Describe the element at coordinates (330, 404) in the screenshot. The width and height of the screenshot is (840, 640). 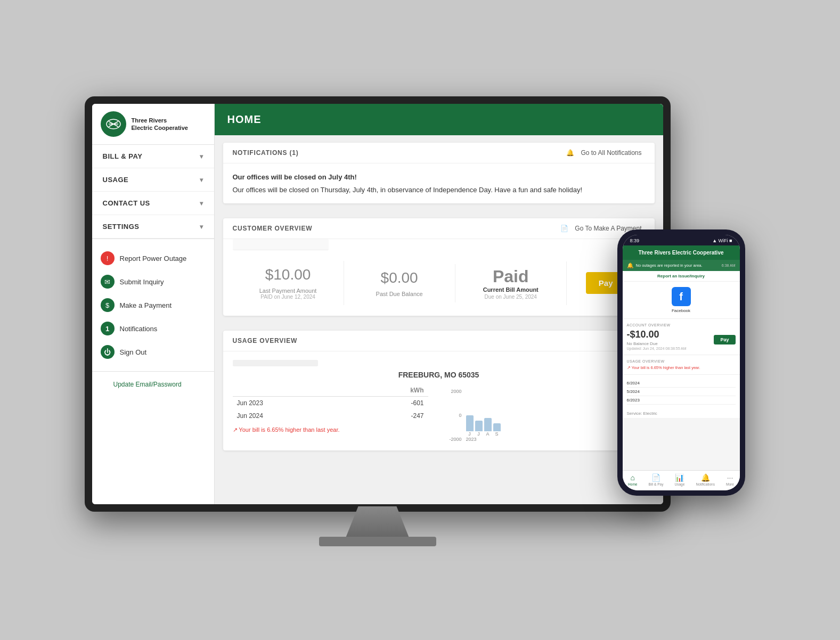
I see `table-row: Jun 2023 -601` at that location.